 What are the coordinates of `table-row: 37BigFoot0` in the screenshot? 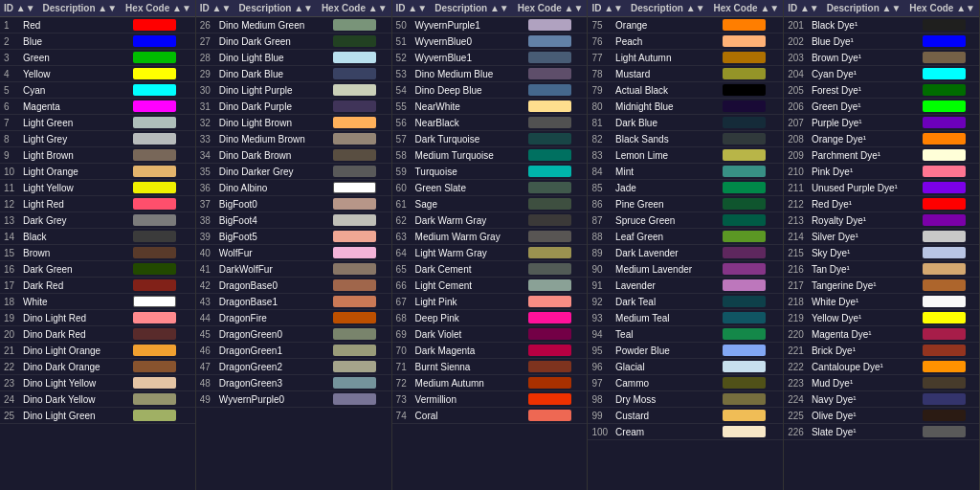 It's located at (294, 205).